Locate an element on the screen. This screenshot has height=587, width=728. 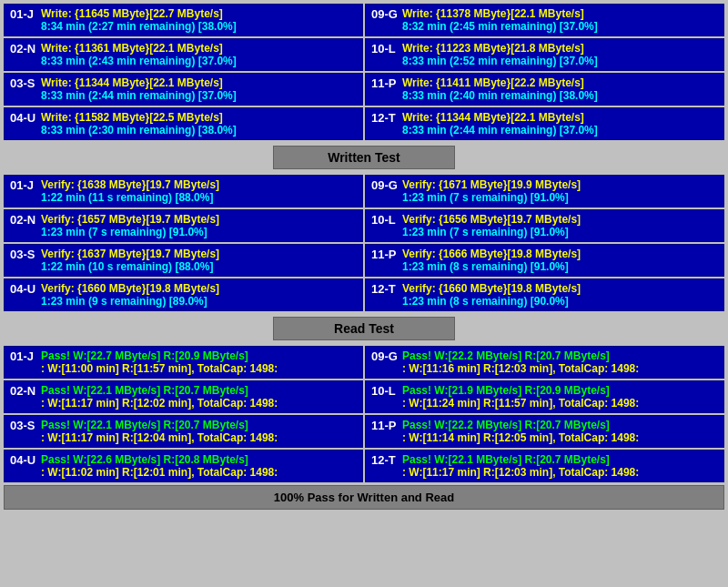
cell-content: Write: {11378 MByte}[22.1 MByte/s]8:32 m… is located at coordinates (561, 20).